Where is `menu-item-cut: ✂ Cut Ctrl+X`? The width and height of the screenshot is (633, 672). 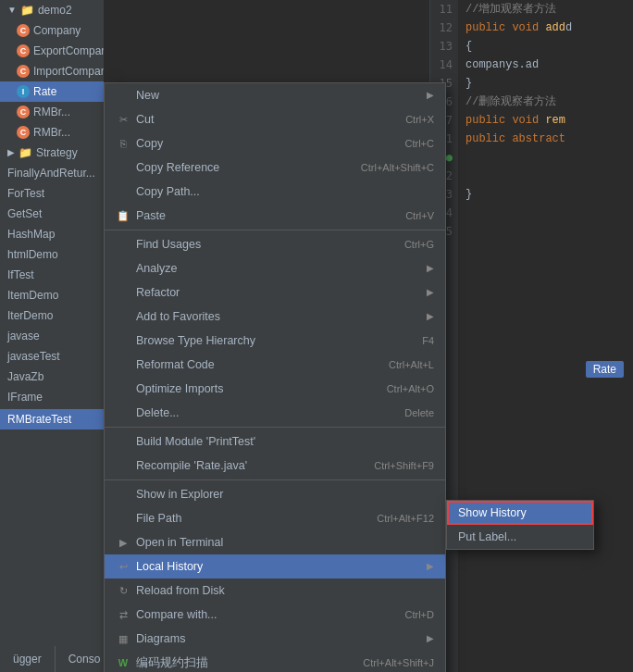
menu-item-cut: ✂ Cut Ctrl+X is located at coordinates (275, 119).